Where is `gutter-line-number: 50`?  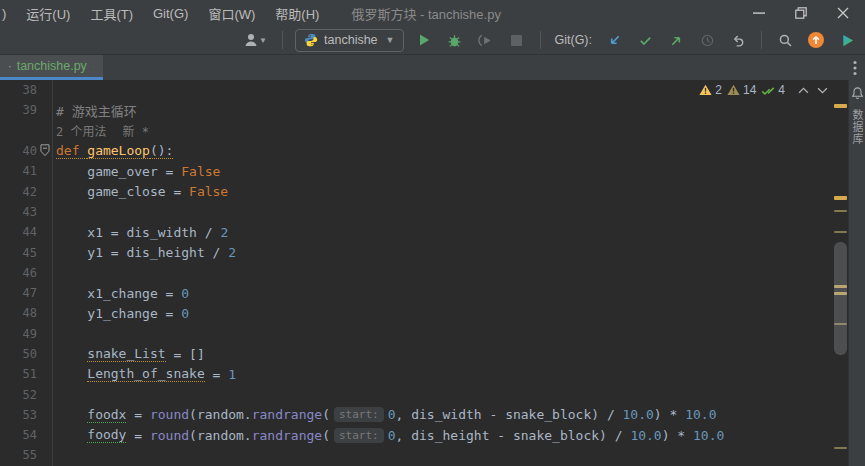
gutter-line-number: 50 is located at coordinates (26, 354).